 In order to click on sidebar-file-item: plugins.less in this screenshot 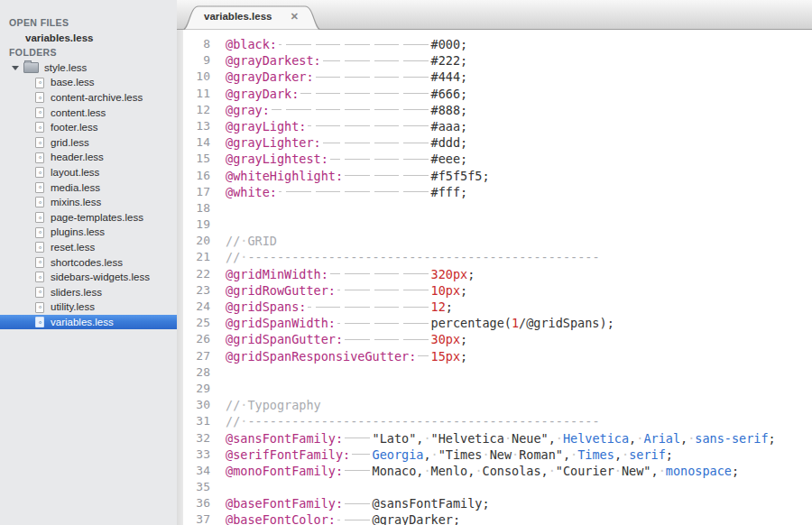, I will do `click(88, 233)`.